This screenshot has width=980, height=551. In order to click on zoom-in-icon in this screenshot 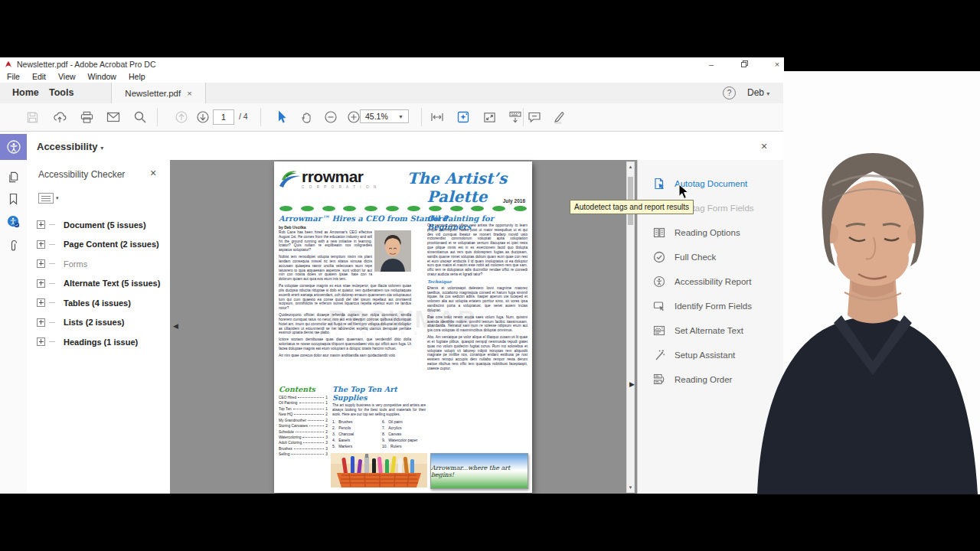, I will do `click(354, 117)`.